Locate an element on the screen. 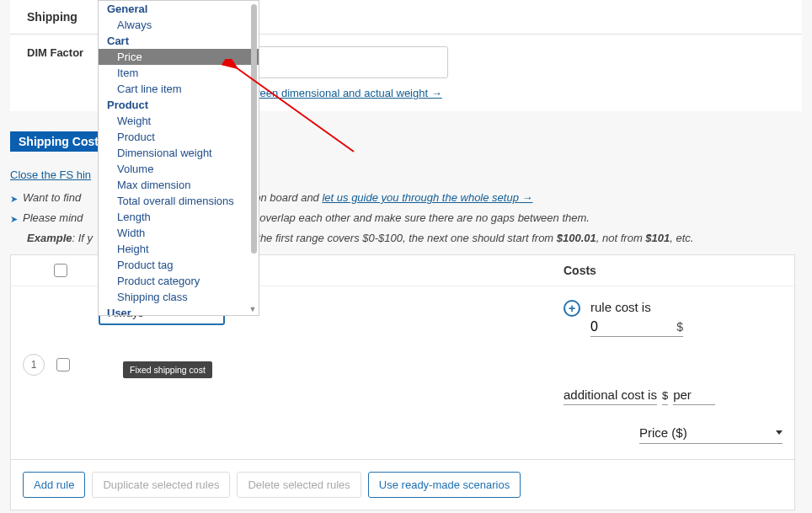  dropdown-item: Dimensional weight is located at coordinates (179, 153).